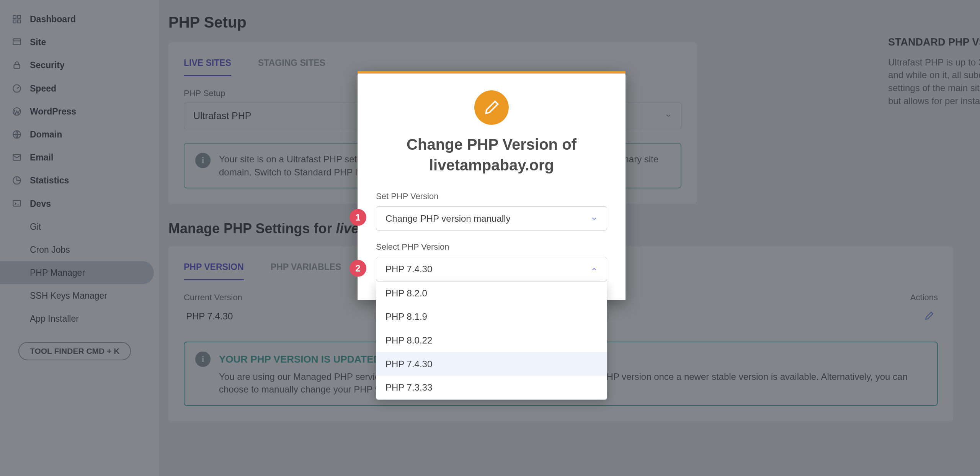 This screenshot has height=476, width=980. I want to click on modal-title-line2: livetampabay.org, so click(492, 165).